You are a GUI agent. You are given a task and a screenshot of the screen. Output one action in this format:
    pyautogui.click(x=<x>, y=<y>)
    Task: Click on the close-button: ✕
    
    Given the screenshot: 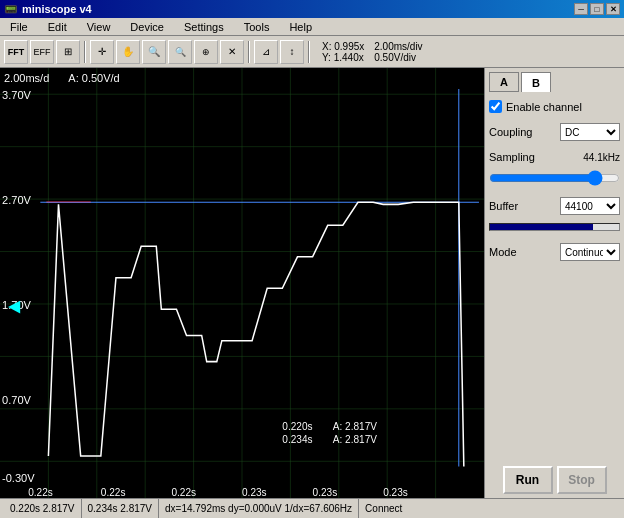 What is the action you would take?
    pyautogui.click(x=613, y=9)
    